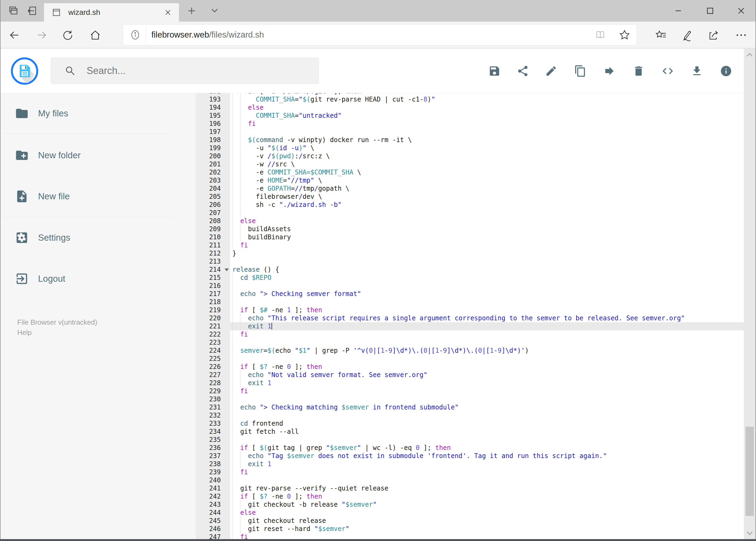 Image resolution: width=756 pixels, height=541 pixels. Describe the element at coordinates (523, 71) in the screenshot. I see `share-button` at that location.